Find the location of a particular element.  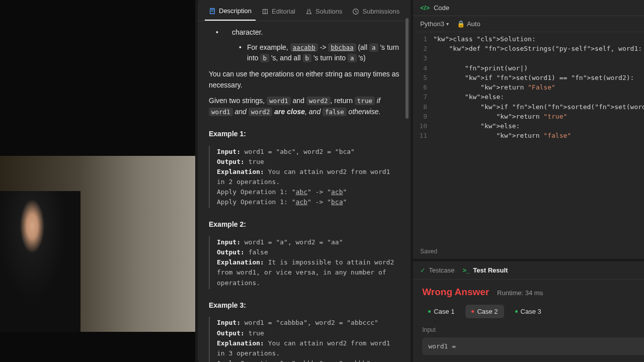

tab-label: Description is located at coordinates (235, 11).